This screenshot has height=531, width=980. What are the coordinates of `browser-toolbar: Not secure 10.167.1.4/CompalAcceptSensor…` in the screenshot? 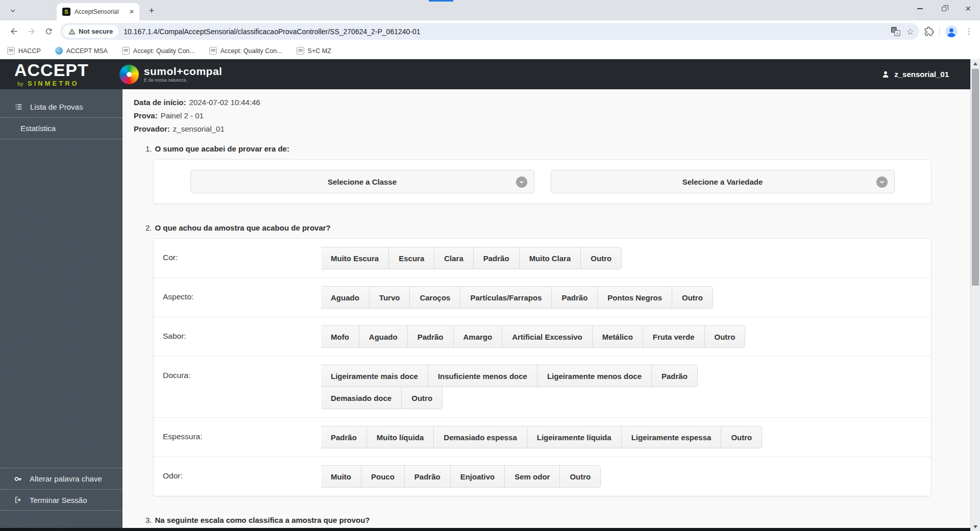 It's located at (490, 32).